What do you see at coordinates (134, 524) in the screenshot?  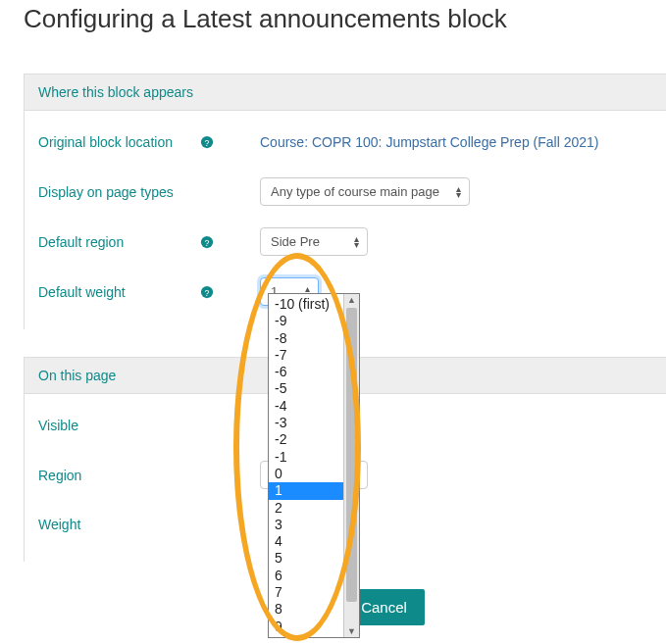 I see `label-weight: Weight` at bounding box center [134, 524].